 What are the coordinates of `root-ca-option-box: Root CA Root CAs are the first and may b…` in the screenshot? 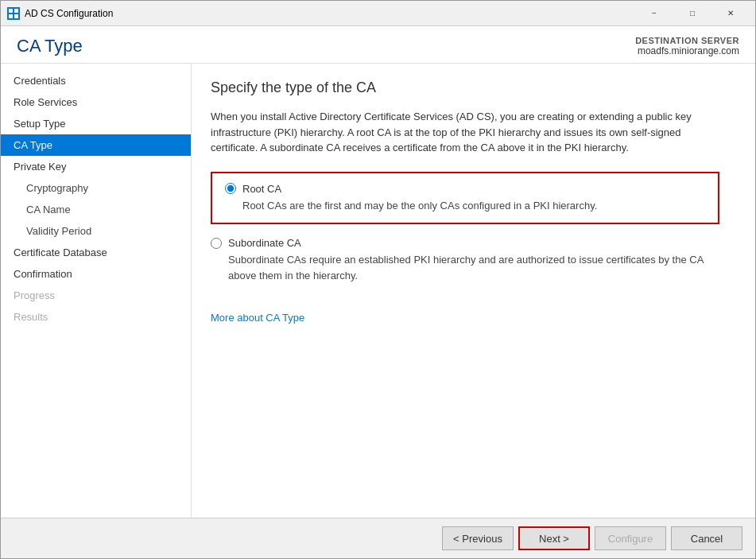 It's located at (465, 199).